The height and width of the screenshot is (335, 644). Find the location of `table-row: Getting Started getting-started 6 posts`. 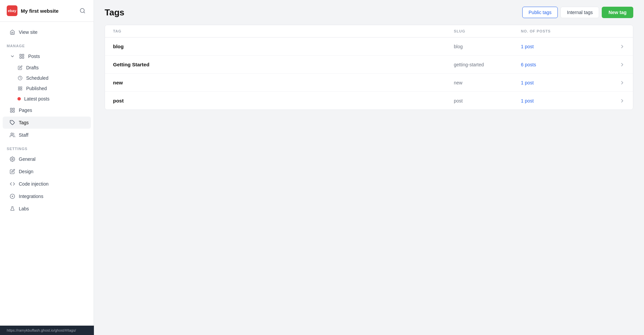

table-row: Getting Started getting-started 6 posts is located at coordinates (369, 65).